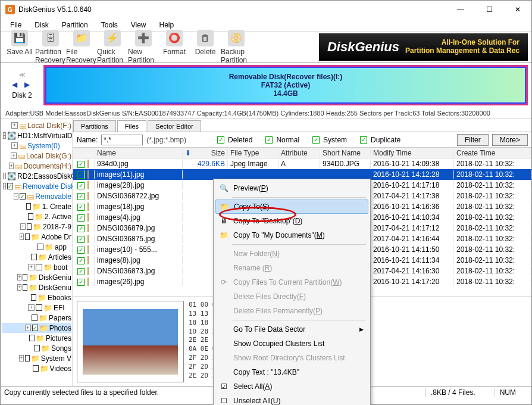 The height and width of the screenshot is (405, 532). I want to click on disk-nav-arrows: ◀ ▶, so click(21, 85).